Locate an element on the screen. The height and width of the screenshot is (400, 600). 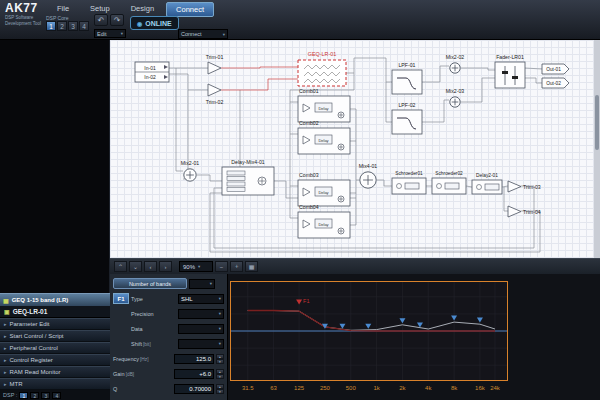
dsp-2: 2 is located at coordinates (34, 396).